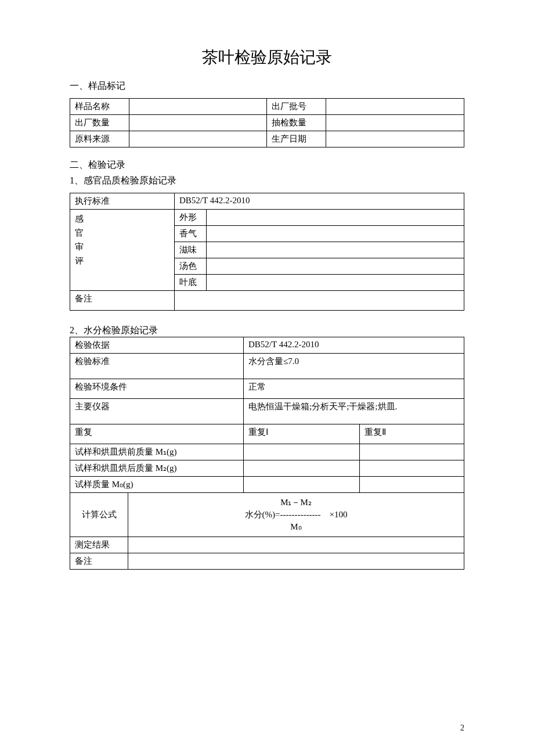 This screenshot has height=756, width=534. Describe the element at coordinates (267, 452) in the screenshot. I see `table-row: 试样和烘皿烘前质量 M₁(g)` at that location.